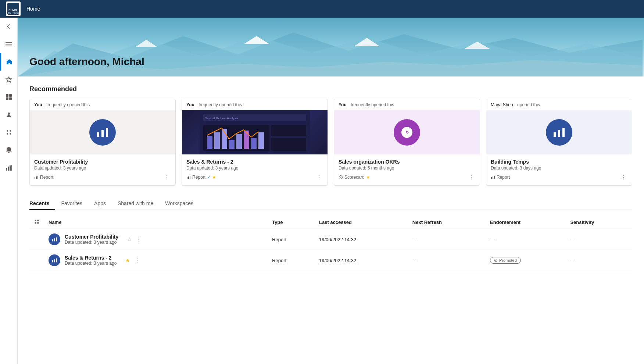 The height and width of the screenshot is (364, 644). What do you see at coordinates (291, 222) in the screenshot?
I see `col-type: Type` at bounding box center [291, 222].